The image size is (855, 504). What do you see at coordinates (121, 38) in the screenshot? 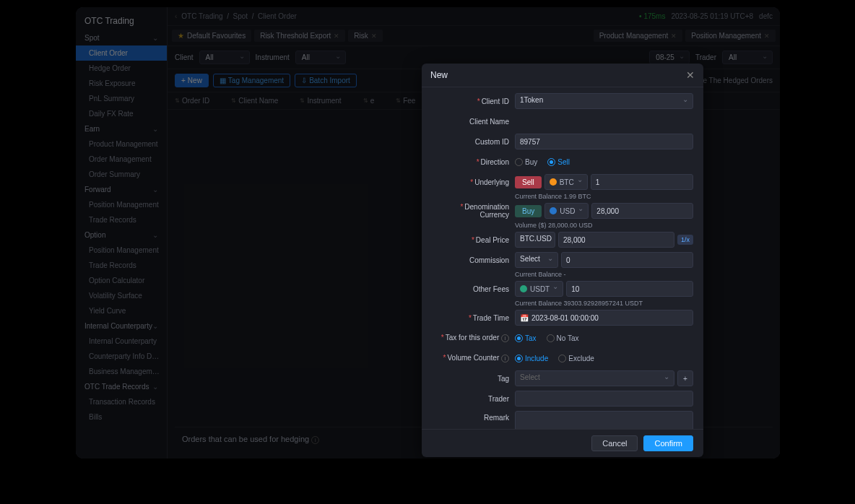
I see `sidebar-group-spot: Spot⌄` at bounding box center [121, 38].